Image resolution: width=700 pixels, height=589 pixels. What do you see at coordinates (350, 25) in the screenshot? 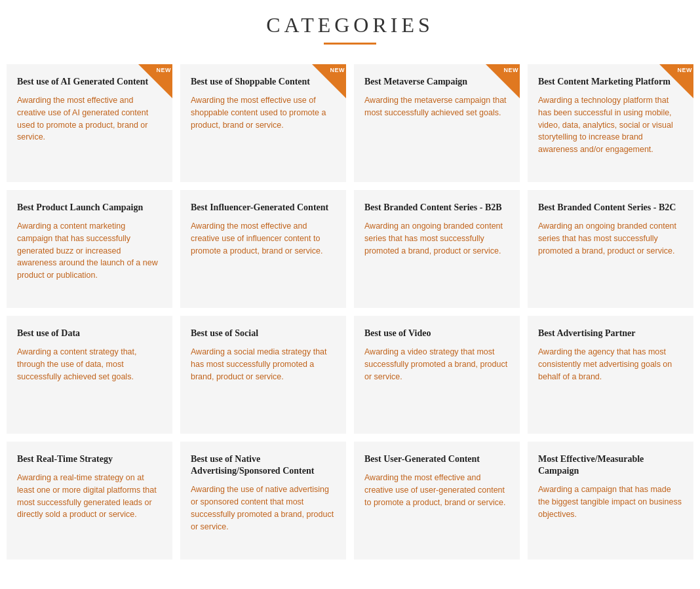
I see `page-title: CATEGORIES` at bounding box center [350, 25].